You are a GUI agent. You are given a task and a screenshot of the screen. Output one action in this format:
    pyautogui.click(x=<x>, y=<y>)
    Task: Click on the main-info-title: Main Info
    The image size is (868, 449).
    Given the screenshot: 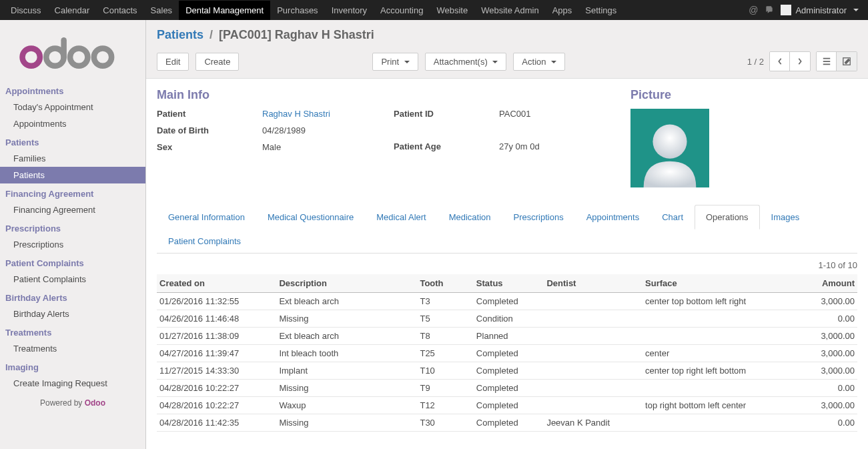 What is the action you would take?
    pyautogui.click(x=275, y=95)
    